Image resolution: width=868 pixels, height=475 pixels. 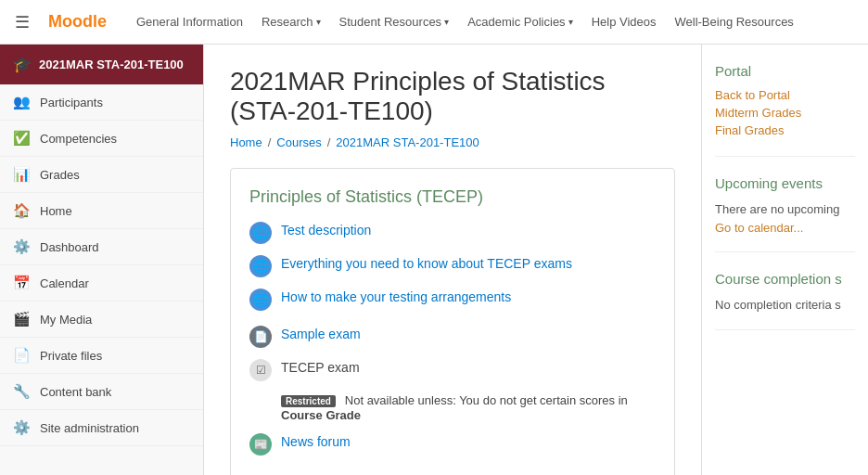 What do you see at coordinates (447, 22) in the screenshot?
I see `student-resources-chevron: ▾` at bounding box center [447, 22].